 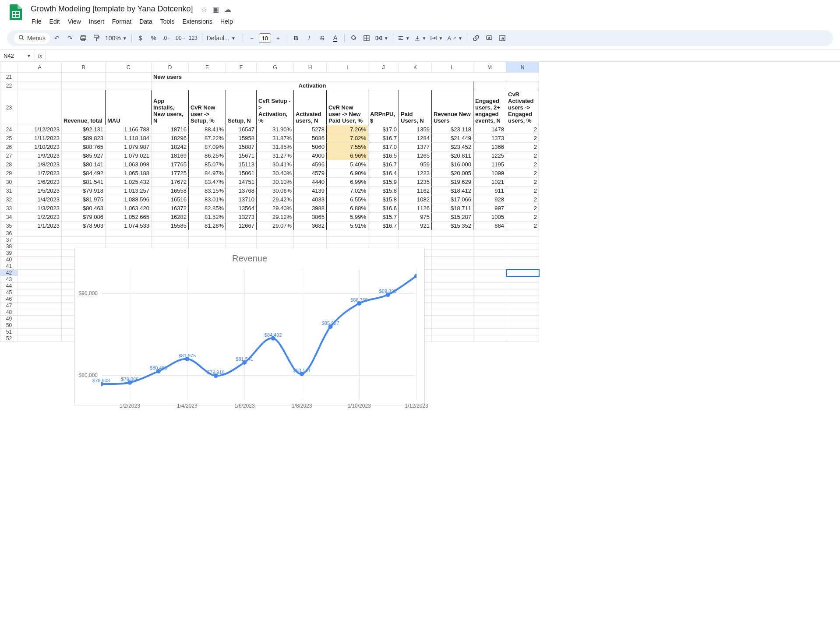 What do you see at coordinates (453, 279) in the screenshot?
I see `cell-L43` at bounding box center [453, 279].